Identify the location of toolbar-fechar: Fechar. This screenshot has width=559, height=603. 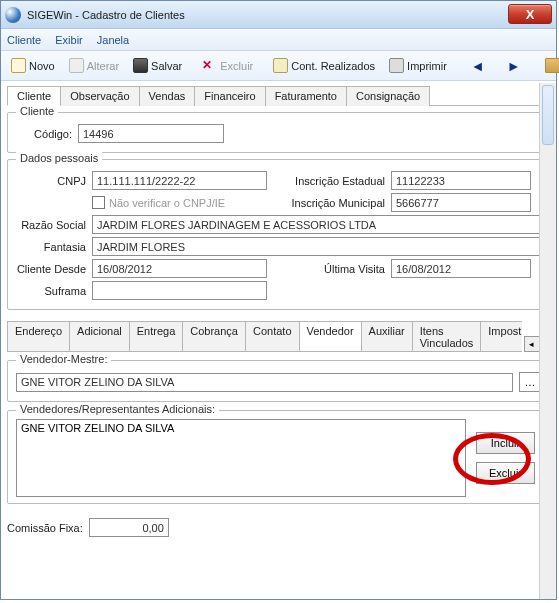
(549, 66).